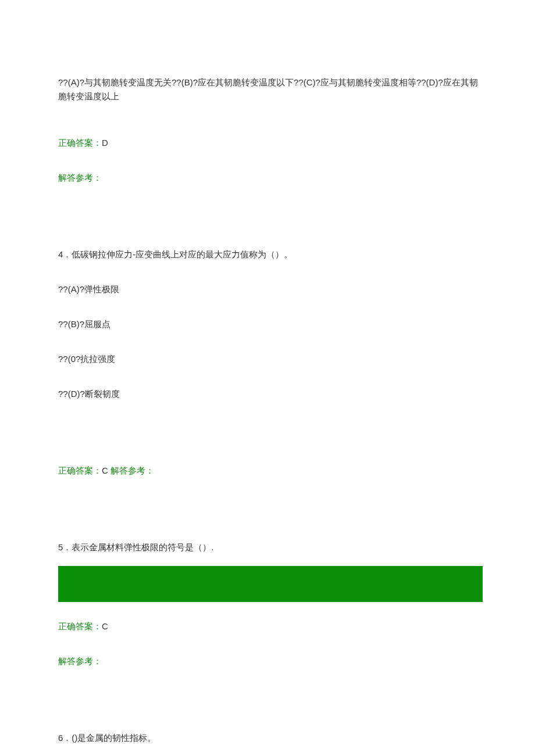 The height and width of the screenshot is (756, 535). Describe the element at coordinates (105, 626) in the screenshot. I see `q5-answer-value: C` at that location.